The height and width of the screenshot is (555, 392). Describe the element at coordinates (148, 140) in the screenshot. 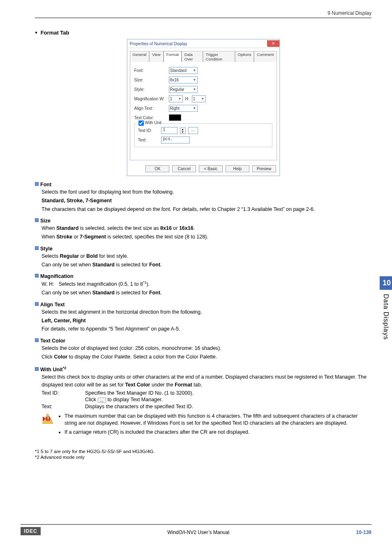

I see `text-label: Text:` at that location.